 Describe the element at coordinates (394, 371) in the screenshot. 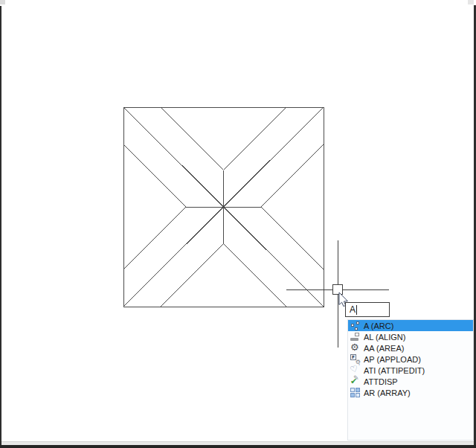

I see `autocomplete-item-label: ATI (ATTIPEDIT)` at that location.